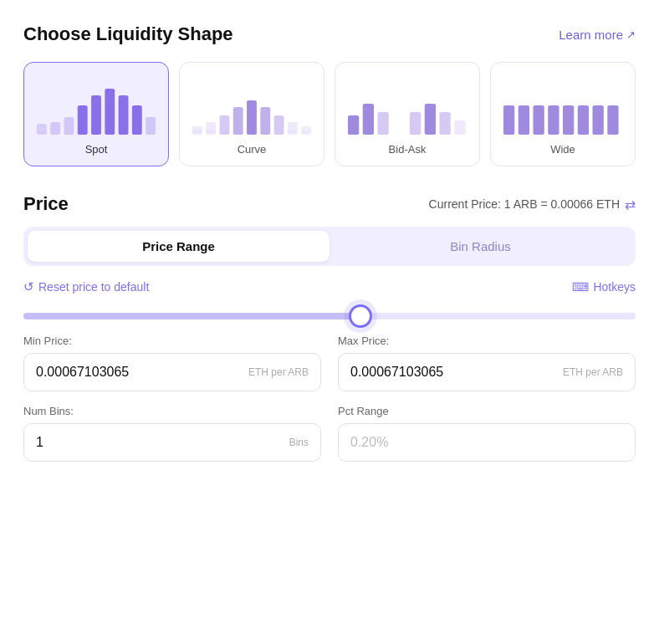 Image resolution: width=659 pixels, height=644 pixels. What do you see at coordinates (179, 246) in the screenshot?
I see `tab-price-range: Price Range` at bounding box center [179, 246].